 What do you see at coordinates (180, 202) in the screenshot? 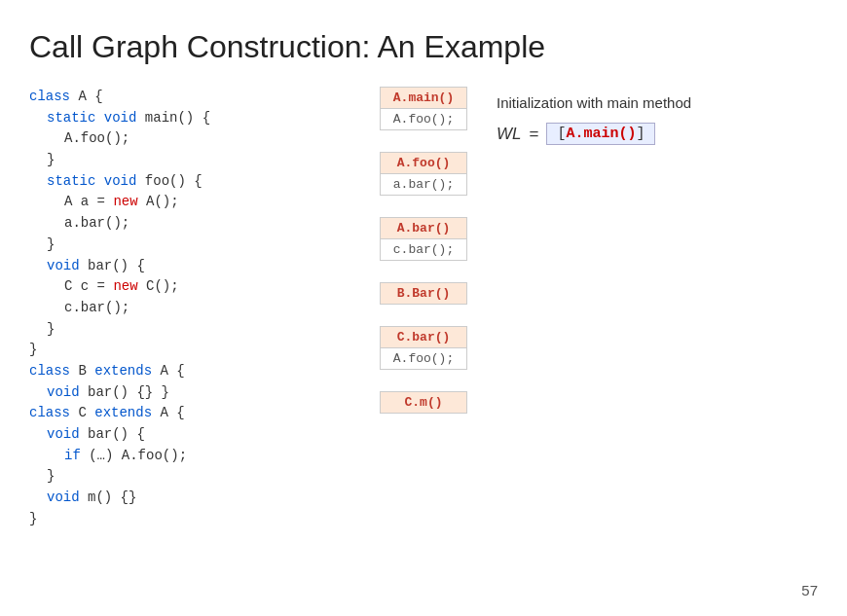
I see `code-line: A a = new A();` at bounding box center [180, 202].